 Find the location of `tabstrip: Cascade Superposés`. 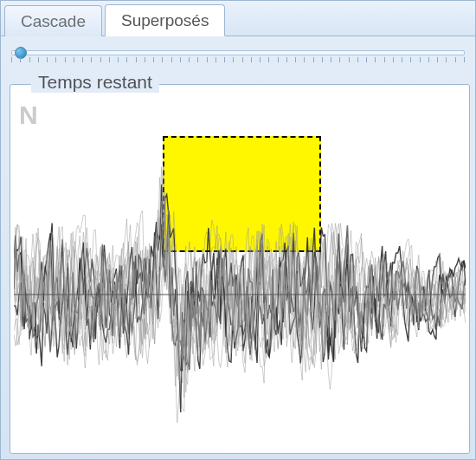

tabstrip: Cascade Superposés is located at coordinates (238, 19).